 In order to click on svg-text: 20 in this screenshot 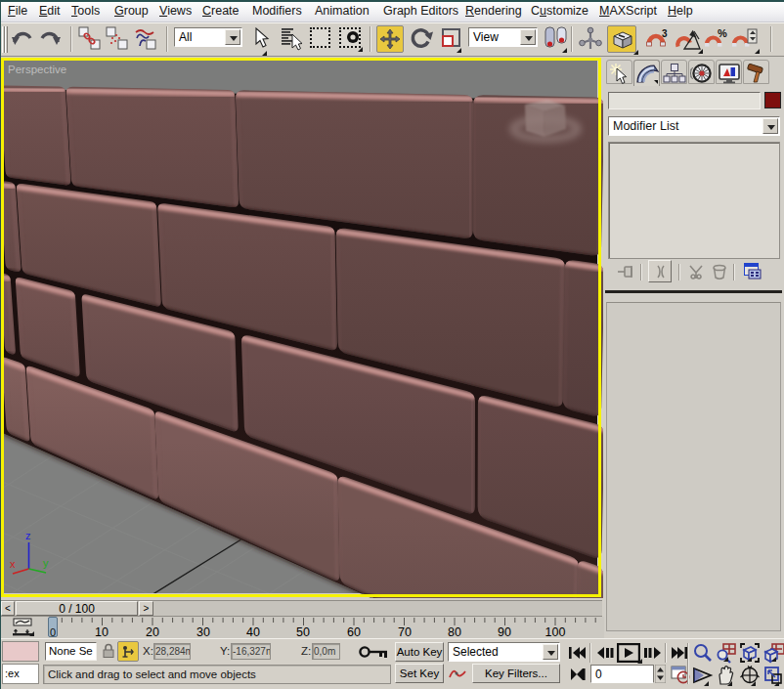, I will do `click(152, 632)`.